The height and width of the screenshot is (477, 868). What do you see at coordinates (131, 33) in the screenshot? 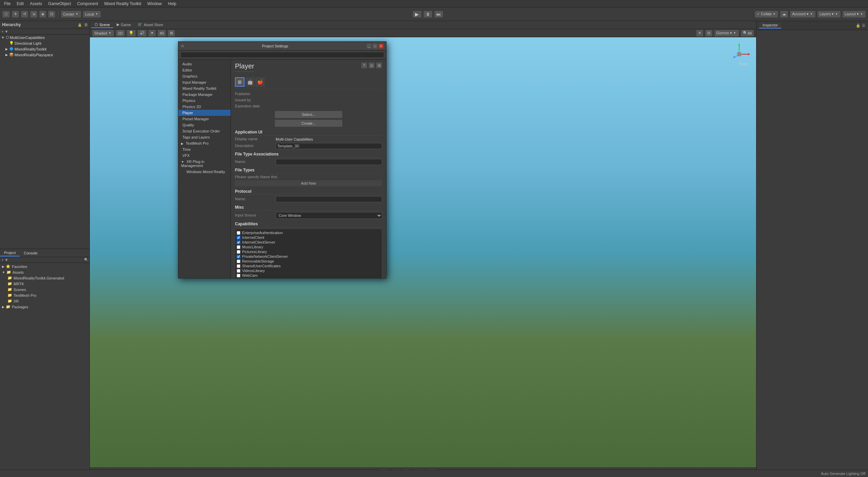
I see `lighting-btn: 💡` at bounding box center [131, 33].